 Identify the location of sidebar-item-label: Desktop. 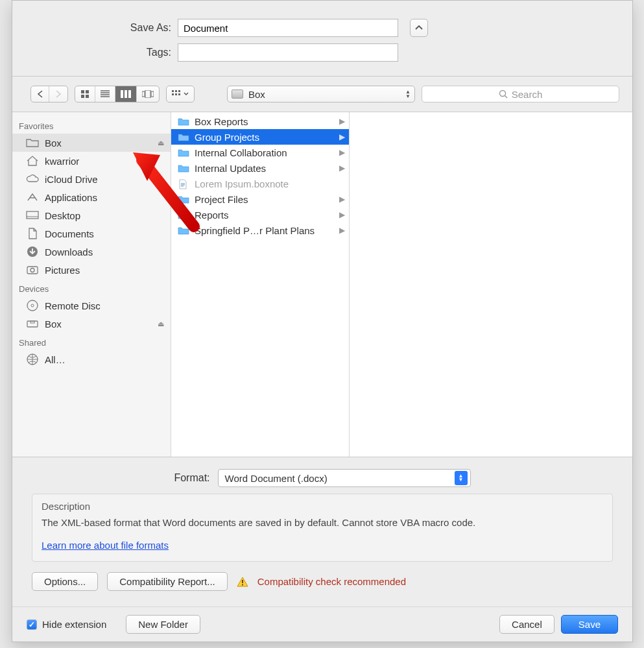
(62, 215).